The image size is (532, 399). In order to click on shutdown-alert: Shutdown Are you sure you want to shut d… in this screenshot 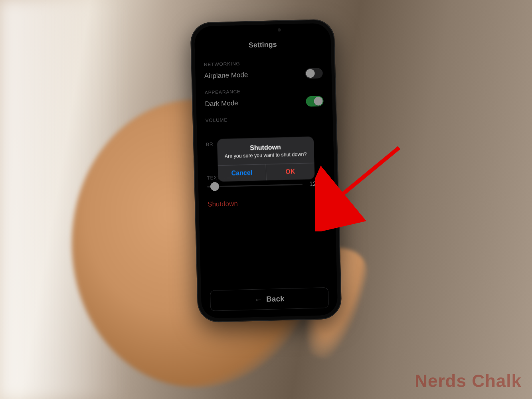, I will do `click(266, 159)`.